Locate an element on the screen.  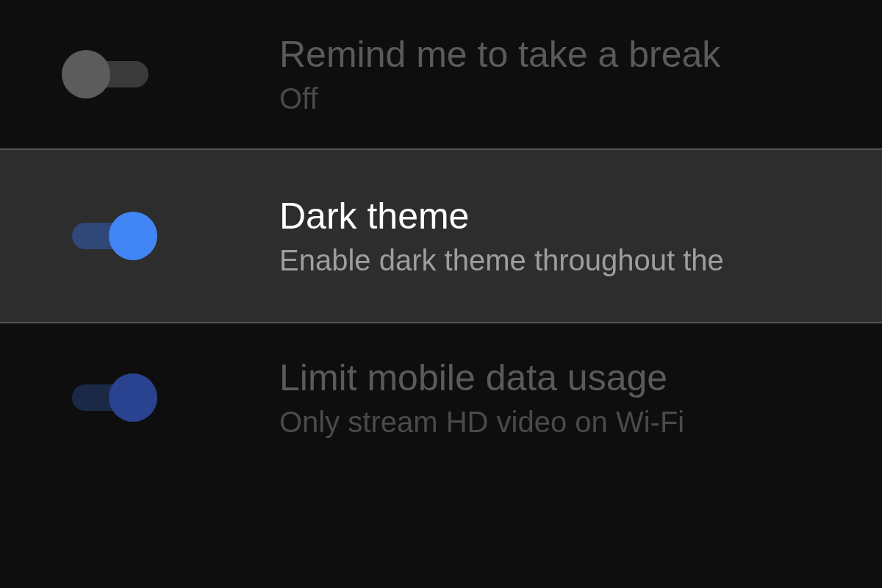
toggle-dark-theme is located at coordinates (110, 236).